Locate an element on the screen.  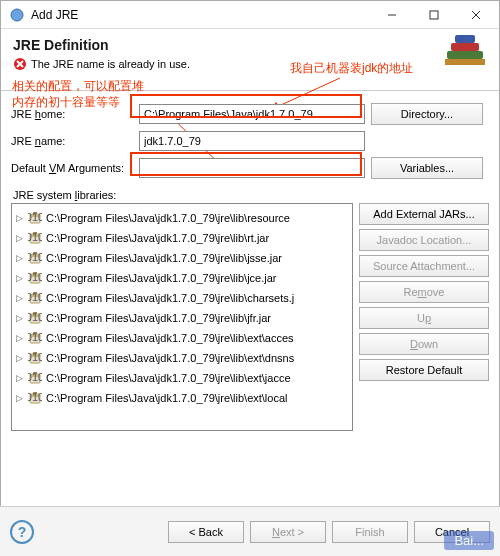
vm-args-input is located at coordinates (252, 168).